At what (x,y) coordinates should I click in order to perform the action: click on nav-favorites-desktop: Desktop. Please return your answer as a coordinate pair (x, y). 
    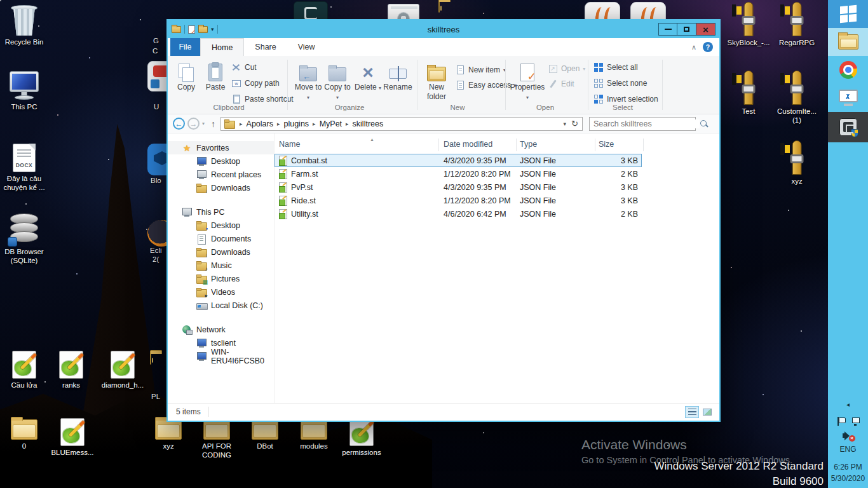
    Looking at the image, I should click on (221, 161).